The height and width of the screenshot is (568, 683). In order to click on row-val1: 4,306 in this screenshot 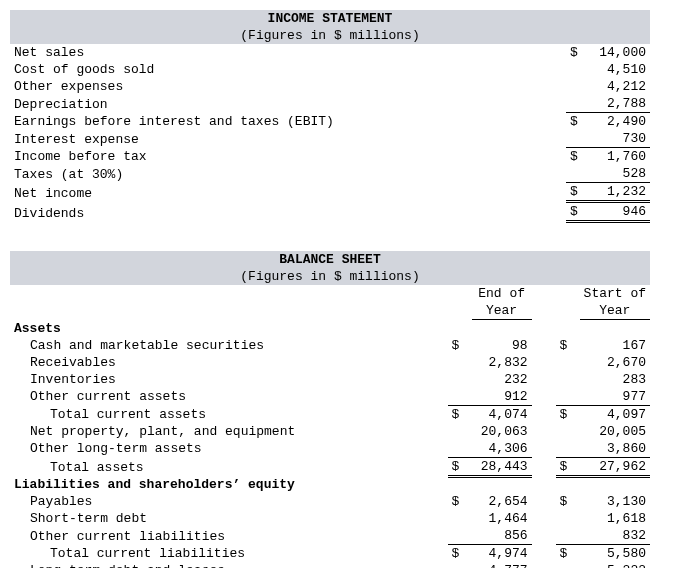, I will do `click(502, 449)`.